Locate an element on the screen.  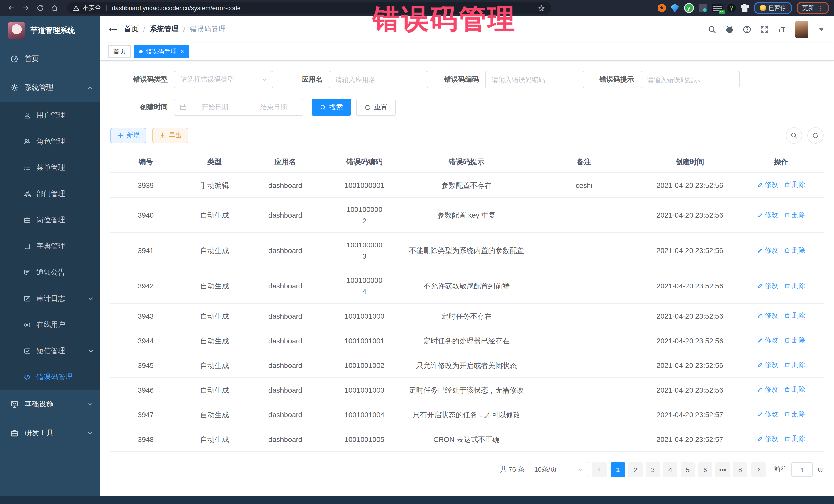
browser-reload-icon is located at coordinates (40, 8).